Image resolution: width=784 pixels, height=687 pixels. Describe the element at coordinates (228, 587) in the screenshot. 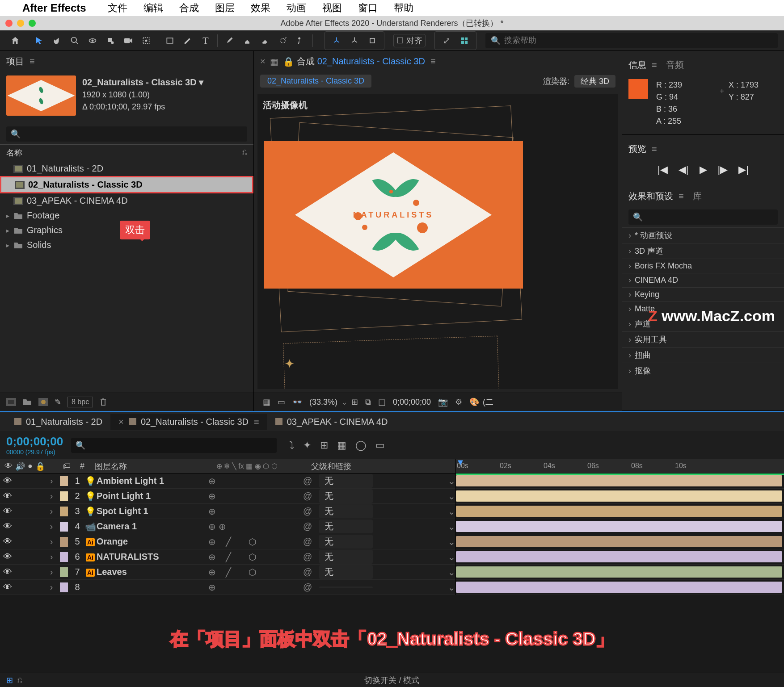

I see `layer-row: 👁 › 8 ⊕ @⌄` at that location.